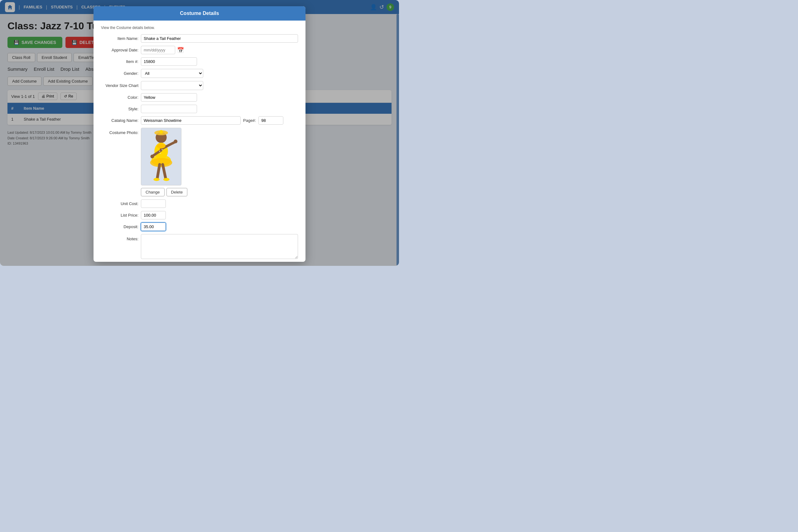  Describe the element at coordinates (120, 97) in the screenshot. I see `color-label: Color:` at that location.